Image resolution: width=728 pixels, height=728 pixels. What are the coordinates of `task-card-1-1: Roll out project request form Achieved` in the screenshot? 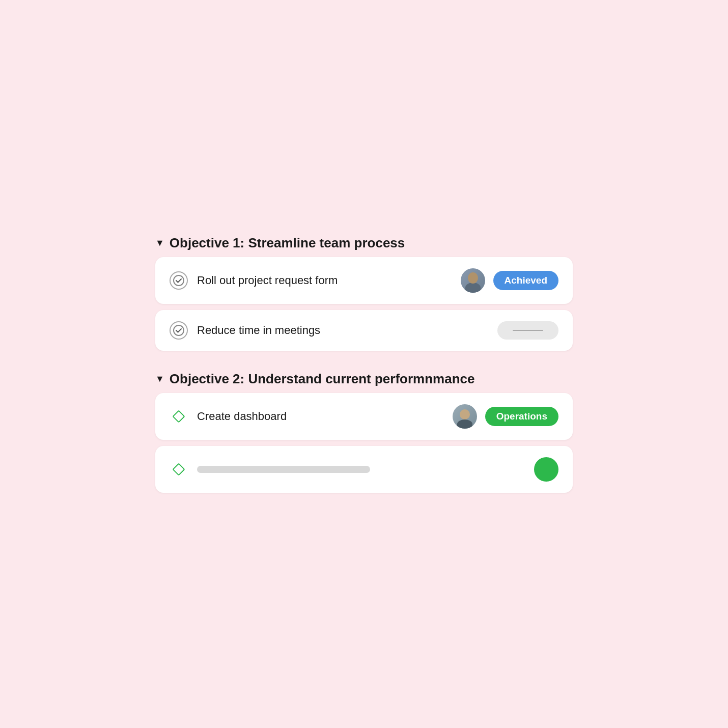 It's located at (364, 281).